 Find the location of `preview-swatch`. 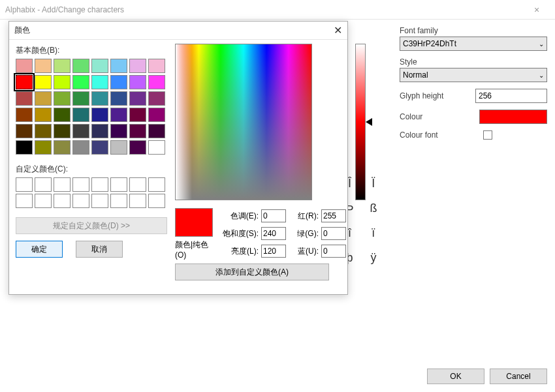

preview-swatch is located at coordinates (194, 222).